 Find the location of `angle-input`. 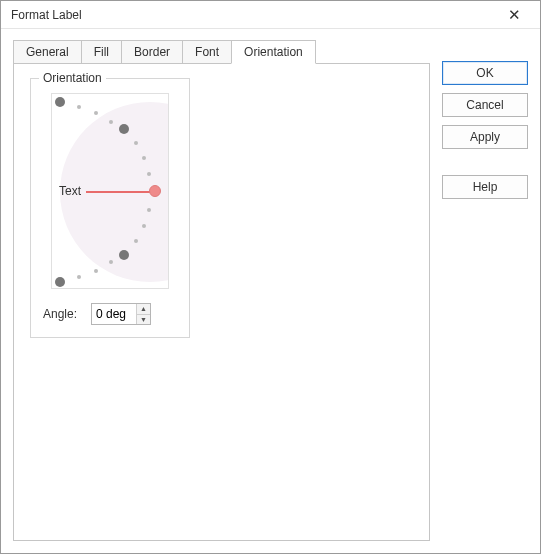

angle-input is located at coordinates (114, 314).